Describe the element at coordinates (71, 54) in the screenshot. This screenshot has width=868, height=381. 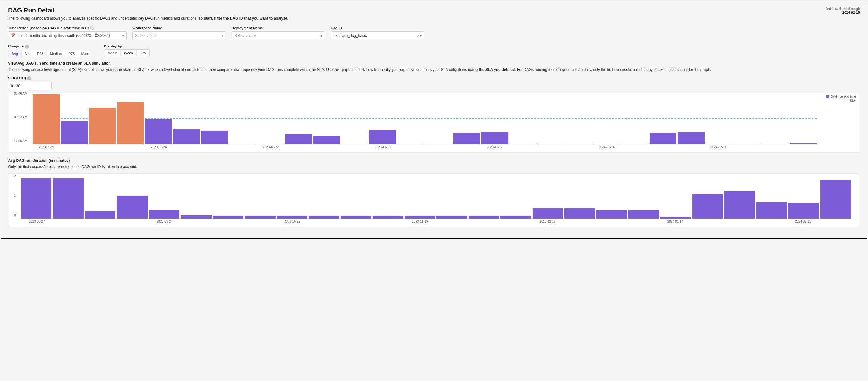
I see `compute-opt-p75: P75` at that location.